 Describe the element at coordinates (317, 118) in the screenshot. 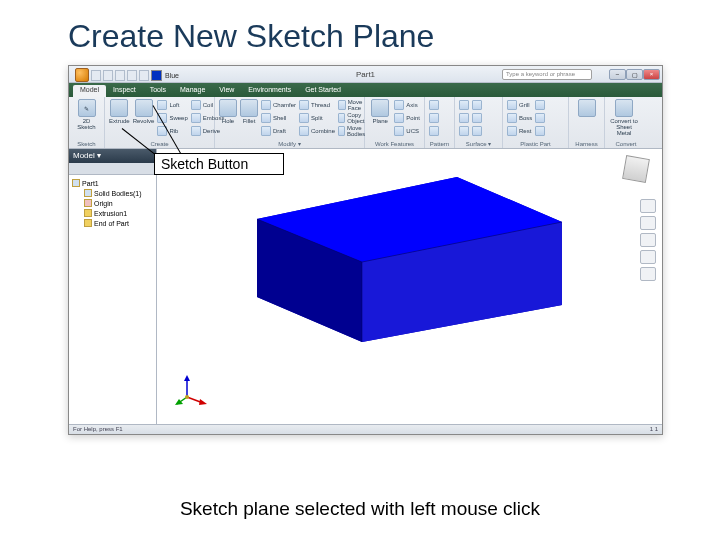

I see `split-button: Split` at that location.